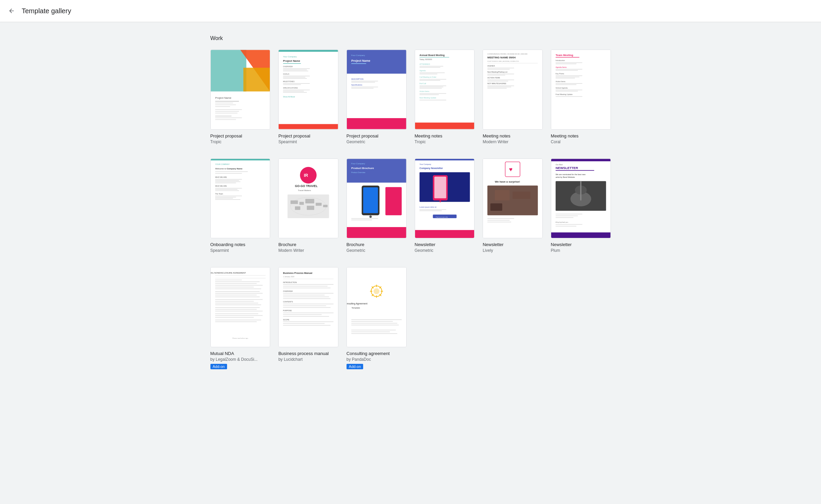 Image resolution: width=821 pixels, height=504 pixels. What do you see at coordinates (240, 245) in the screenshot?
I see `template-label: Onboarding notes` at bounding box center [240, 245].